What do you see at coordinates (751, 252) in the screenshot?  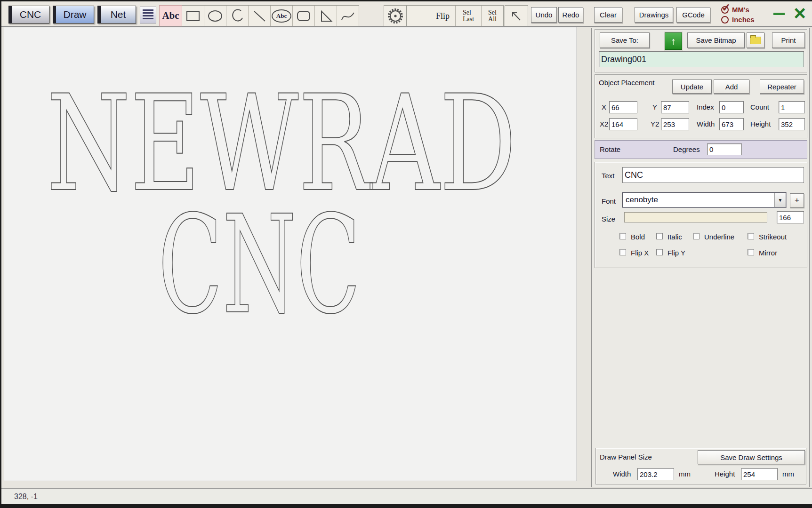 I see `mirror-checkbox` at bounding box center [751, 252].